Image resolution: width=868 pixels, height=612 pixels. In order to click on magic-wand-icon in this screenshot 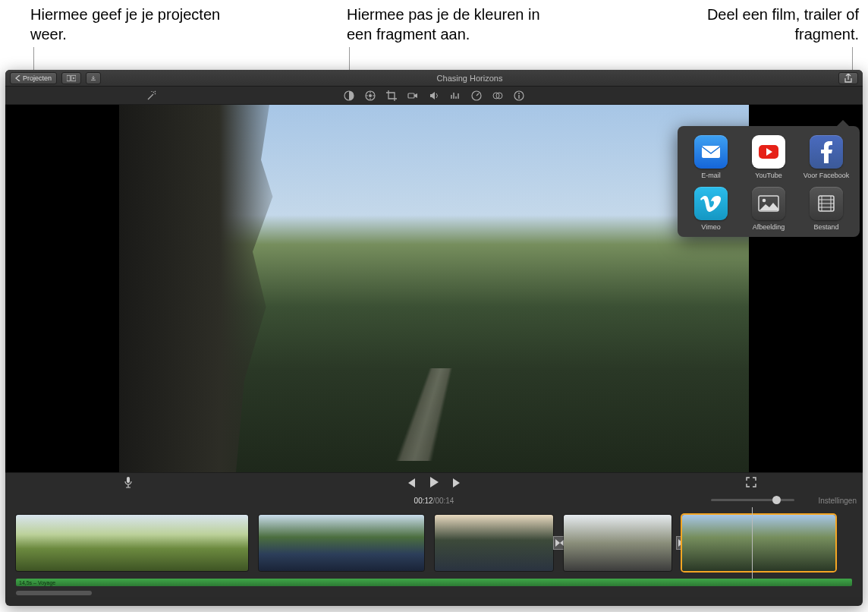, I will do `click(152, 96)`.